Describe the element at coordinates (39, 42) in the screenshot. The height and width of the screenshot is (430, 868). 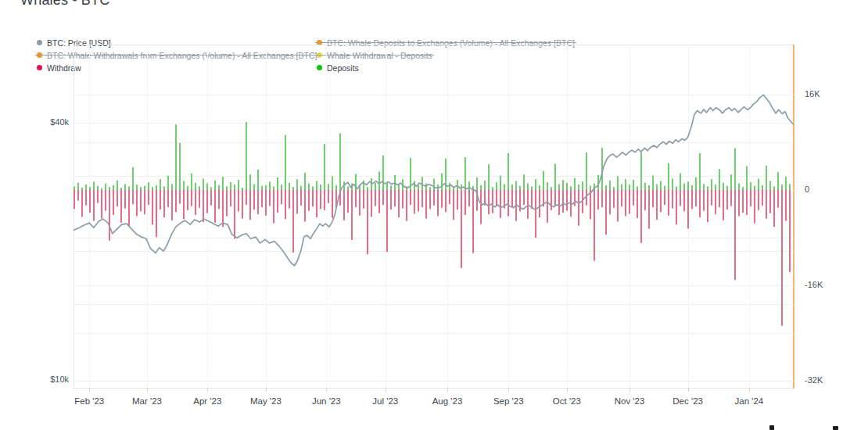
I see `legend-dot-btc-price` at that location.